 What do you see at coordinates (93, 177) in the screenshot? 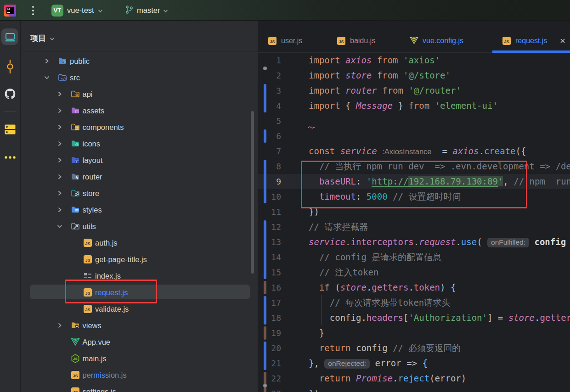
I see `tree-item-label: router` at bounding box center [93, 177].